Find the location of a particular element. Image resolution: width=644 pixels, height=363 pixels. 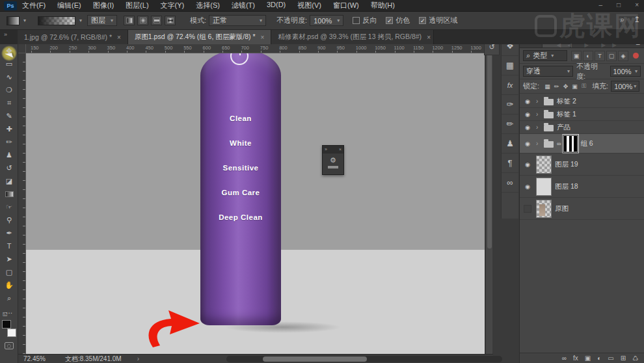

swatches-panel-icon: ▦ is located at coordinates (510, 66).